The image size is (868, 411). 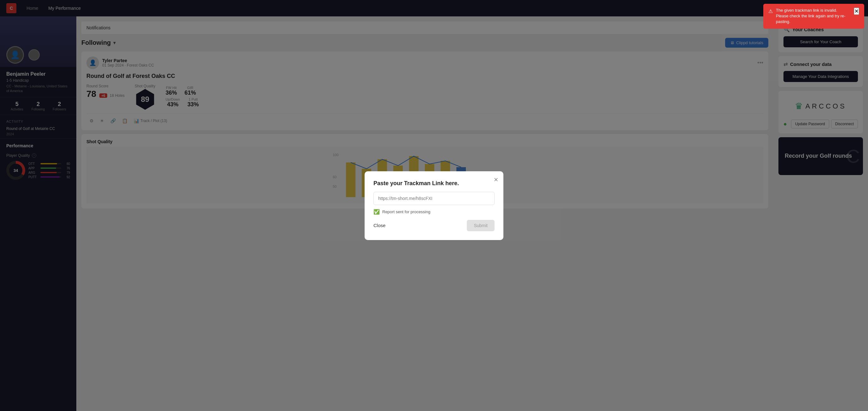 What do you see at coordinates (857, 11) in the screenshot?
I see `toast-close-button: ✕` at bounding box center [857, 11].